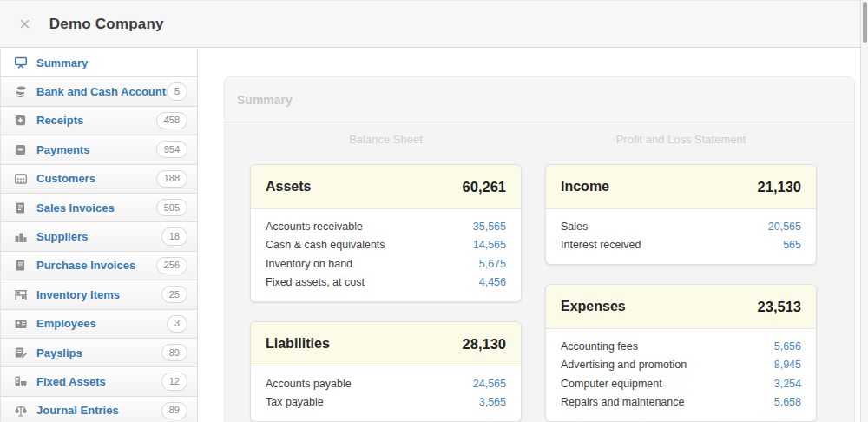 This screenshot has width=868, height=422. I want to click on account-value-link: 5,658, so click(788, 402).